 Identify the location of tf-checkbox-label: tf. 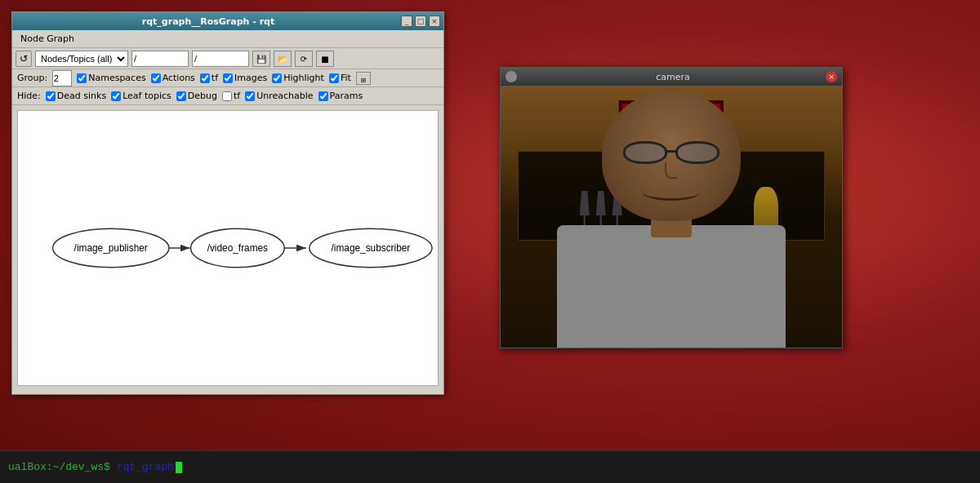
(209, 78).